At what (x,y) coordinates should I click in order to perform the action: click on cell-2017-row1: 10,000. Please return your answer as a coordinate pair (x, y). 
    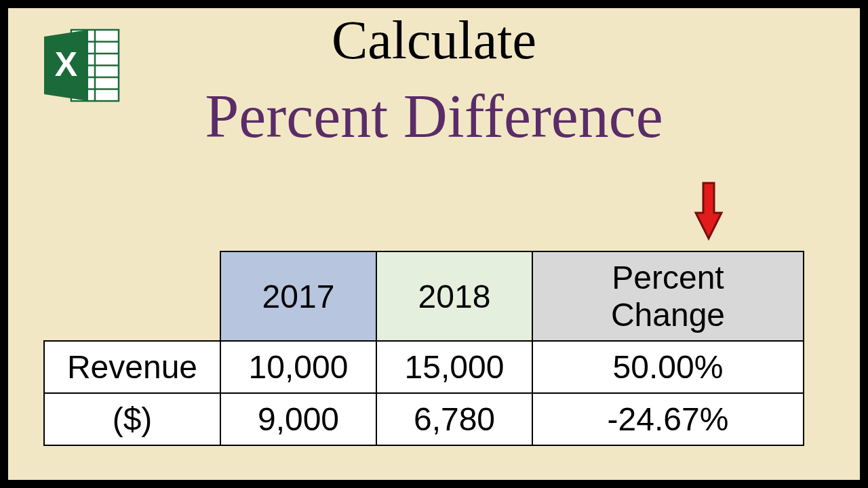
    Looking at the image, I should click on (298, 367).